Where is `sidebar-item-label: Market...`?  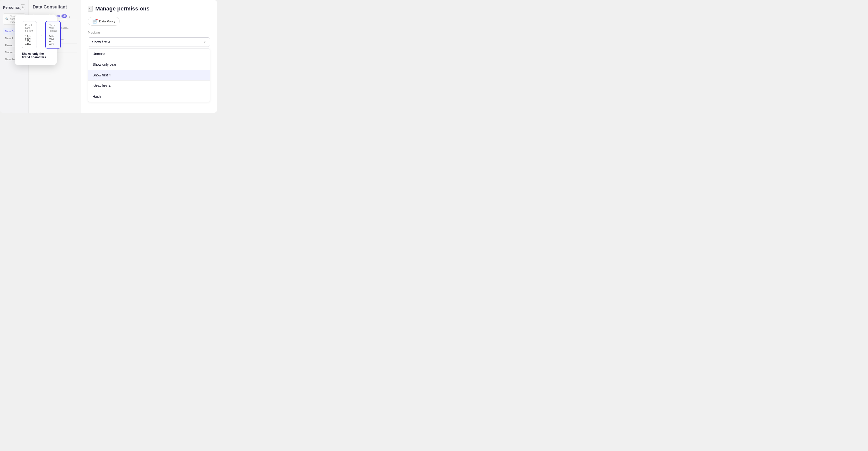 sidebar-item-label: Market... is located at coordinates (10, 52).